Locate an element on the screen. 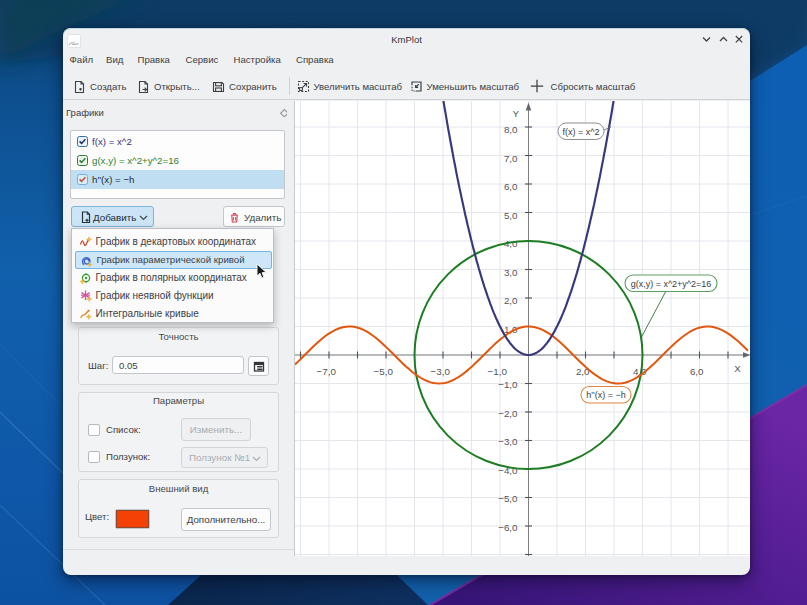 This screenshot has width=807, height=605. svg-text: 3,0 is located at coordinates (511, 272).